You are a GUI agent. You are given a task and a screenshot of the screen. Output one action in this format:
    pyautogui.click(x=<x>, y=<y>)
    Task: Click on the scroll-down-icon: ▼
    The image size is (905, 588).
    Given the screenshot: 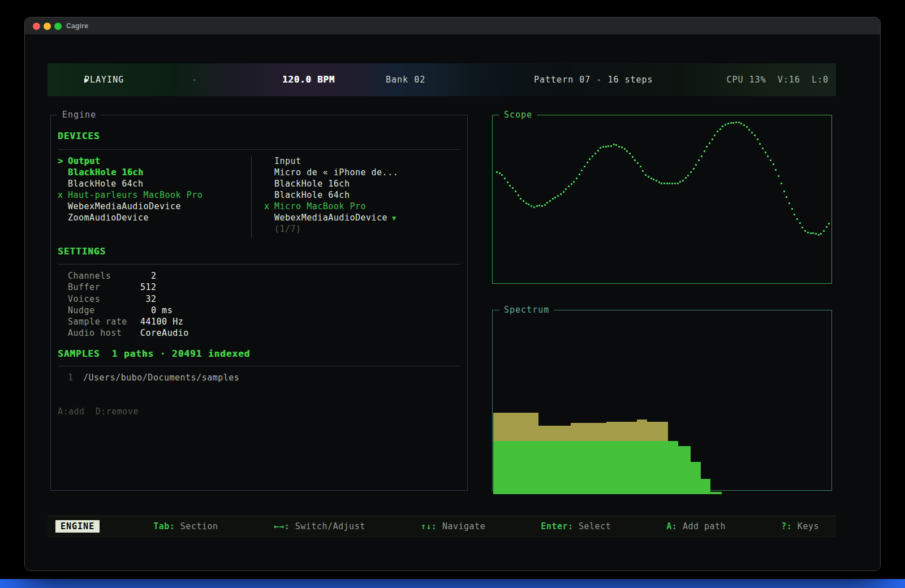 What is the action you would take?
    pyautogui.click(x=391, y=218)
    